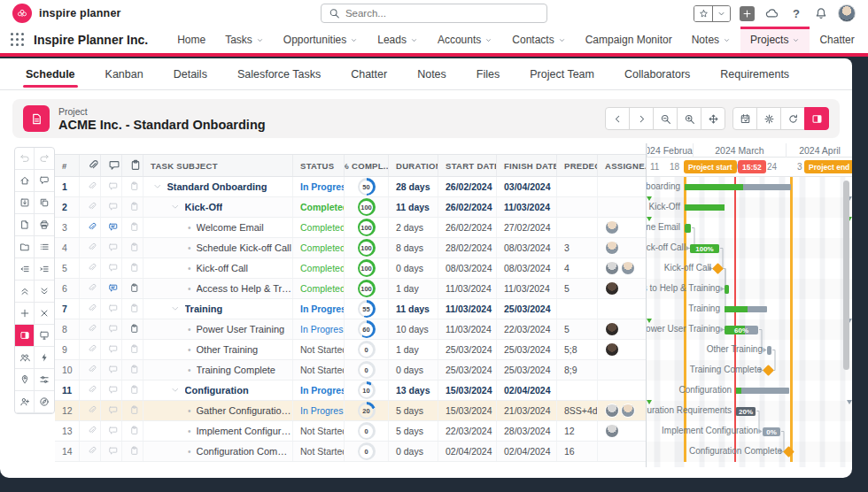  Describe the element at coordinates (577, 370) in the screenshot. I see `predecessor-cell: 8;9` at that location.